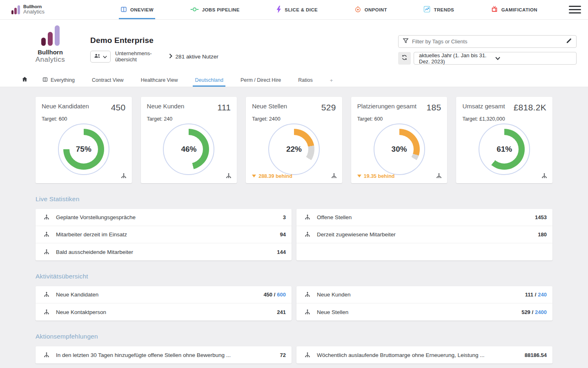 The height and width of the screenshot is (368, 588). What do you see at coordinates (163, 303) in the screenshot?
I see `activity-left-panel: Neue Kandidaten 450 / 600 Neue Kontaktpe…` at bounding box center [163, 303].